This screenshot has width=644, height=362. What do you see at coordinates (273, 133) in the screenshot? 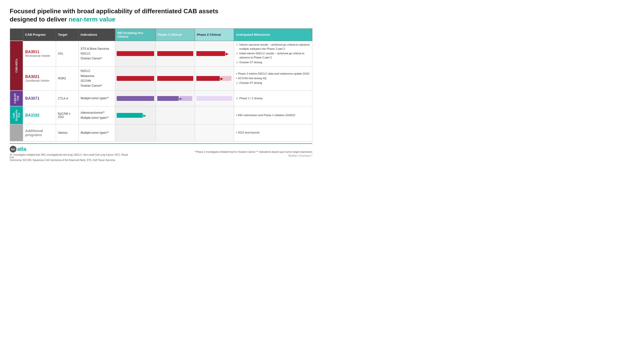
I see `milestone-item: • 2023 and beyond` at bounding box center [273, 133].